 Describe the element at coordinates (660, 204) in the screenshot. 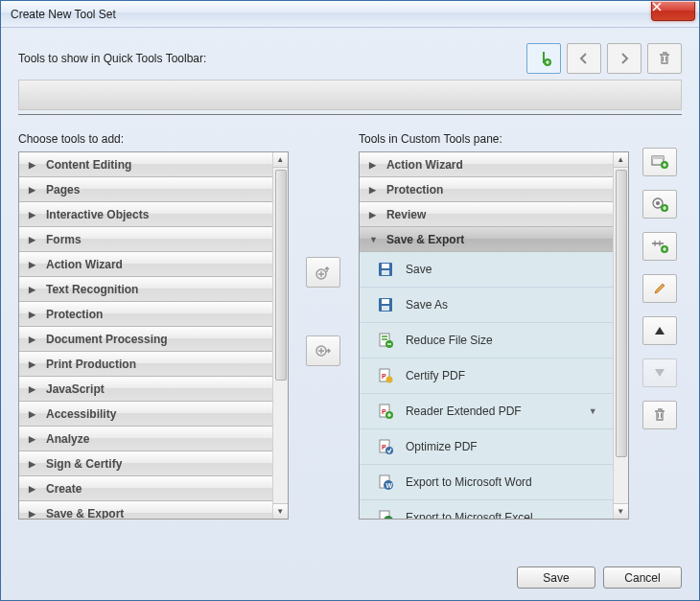

I see `add-tool-button` at that location.